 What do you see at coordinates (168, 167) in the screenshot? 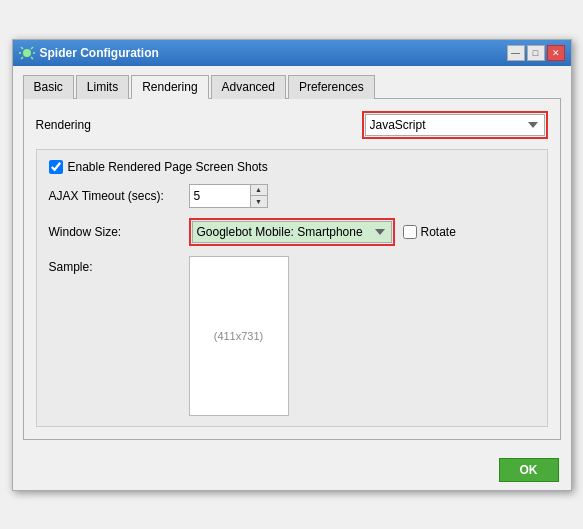
I see `enable-screenshot-label: Enable Rendered Page Screen Shots` at bounding box center [168, 167].